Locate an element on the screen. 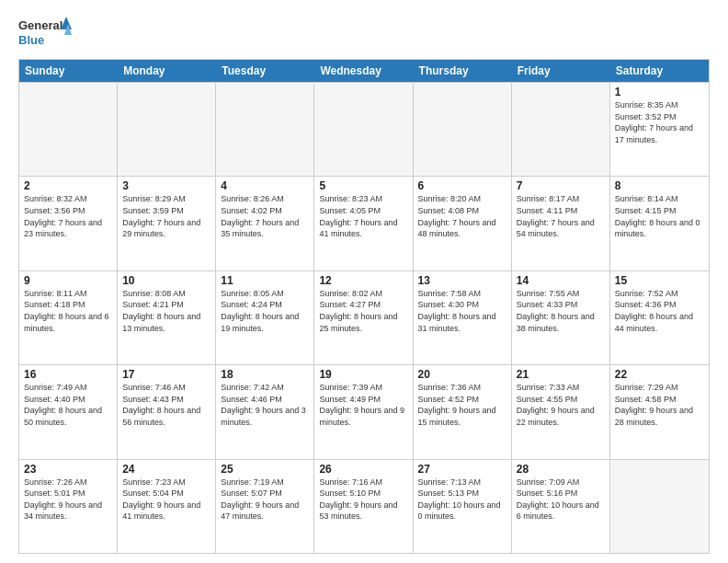 The height and width of the screenshot is (563, 728). day-info: Sunrise: 8:23 AM Sunset: 4:05 PM Dayligh… is located at coordinates (363, 216).